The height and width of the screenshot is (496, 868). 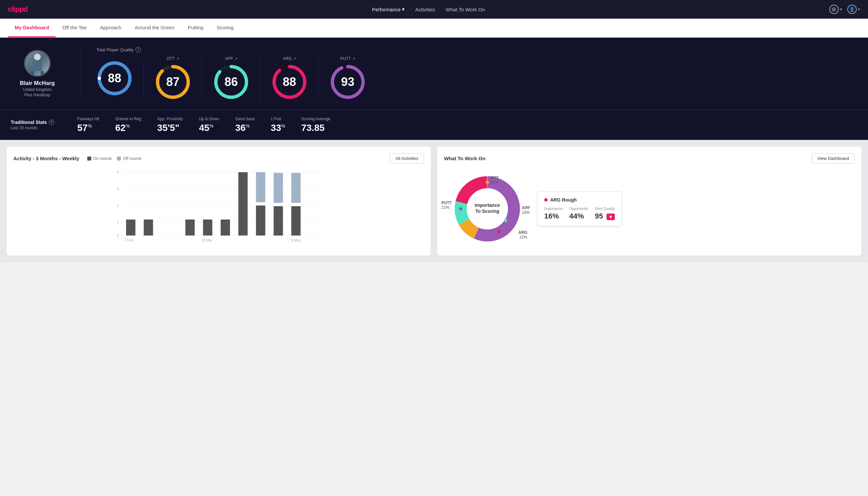 I want to click on nav-right: ⊕ ▾ 👤 ▾, so click(x=845, y=10).